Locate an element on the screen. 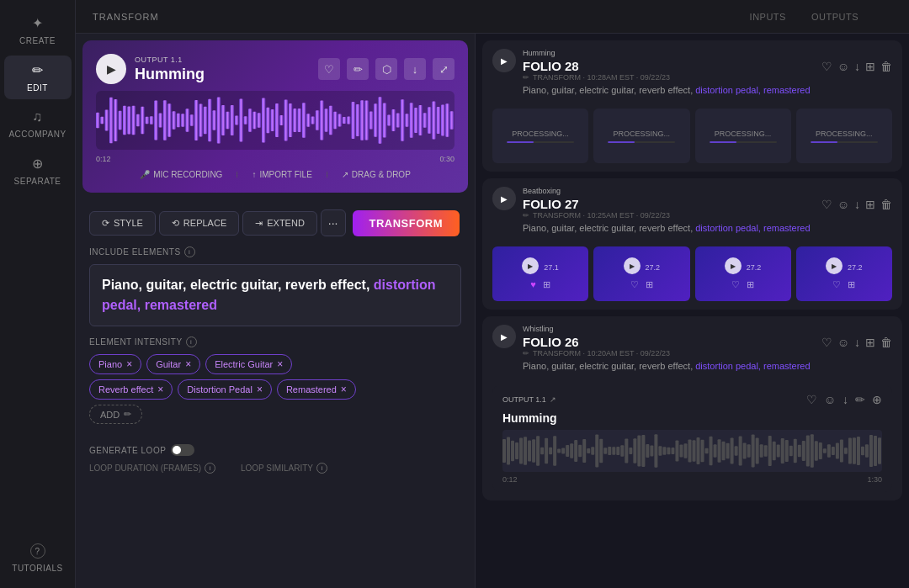 This screenshot has width=909, height=588. folio-27-copy: ⊞ is located at coordinates (870, 204).